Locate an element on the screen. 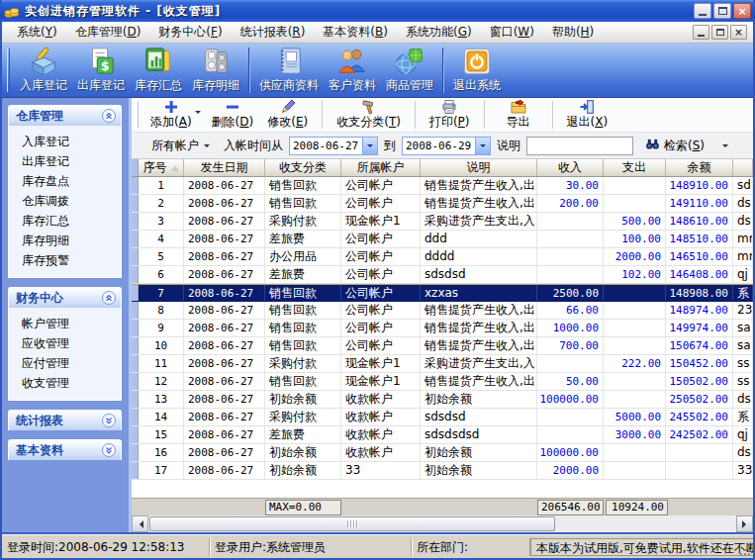 This screenshot has height=560, width=755. header-cell-6: 支出 is located at coordinates (635, 168).